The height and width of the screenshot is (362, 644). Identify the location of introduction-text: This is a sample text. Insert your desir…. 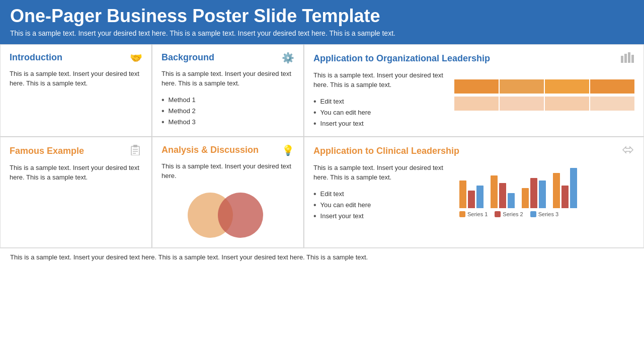
(76, 78).